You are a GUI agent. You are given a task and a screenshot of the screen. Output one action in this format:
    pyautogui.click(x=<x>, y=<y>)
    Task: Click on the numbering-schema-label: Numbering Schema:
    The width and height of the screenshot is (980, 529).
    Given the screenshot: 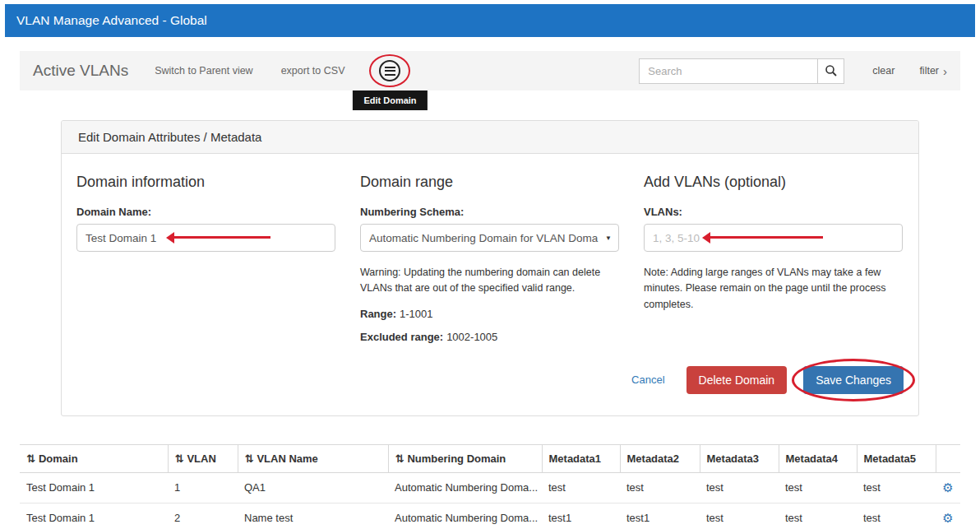 What is the action you would take?
    pyautogui.click(x=490, y=212)
    